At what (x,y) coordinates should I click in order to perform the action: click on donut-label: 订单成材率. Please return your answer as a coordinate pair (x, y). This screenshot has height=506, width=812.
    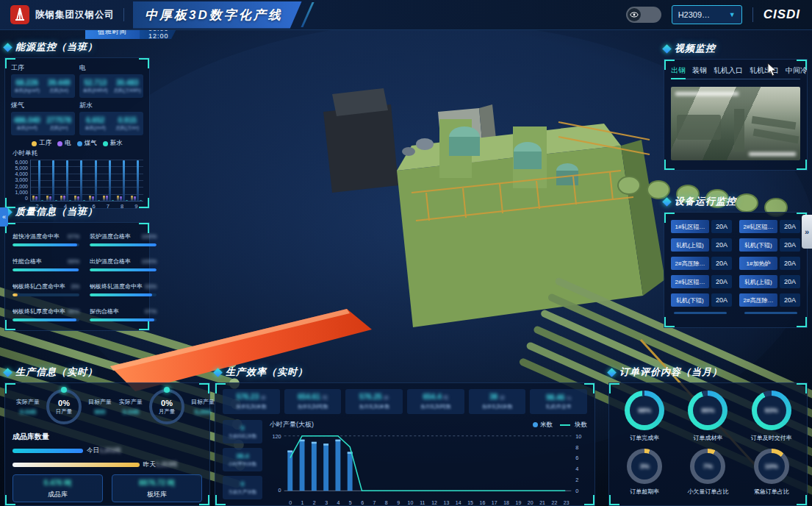
    Looking at the image, I should click on (708, 438).